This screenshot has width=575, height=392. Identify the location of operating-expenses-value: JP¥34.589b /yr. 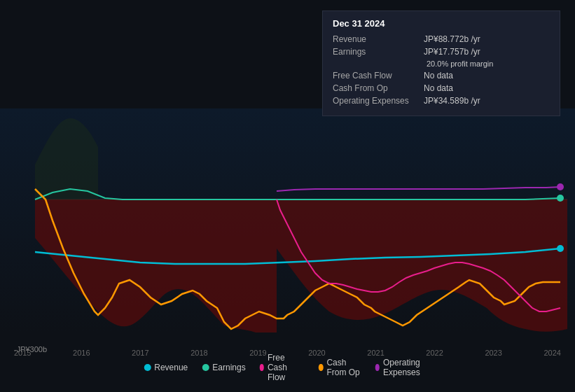
(452, 101).